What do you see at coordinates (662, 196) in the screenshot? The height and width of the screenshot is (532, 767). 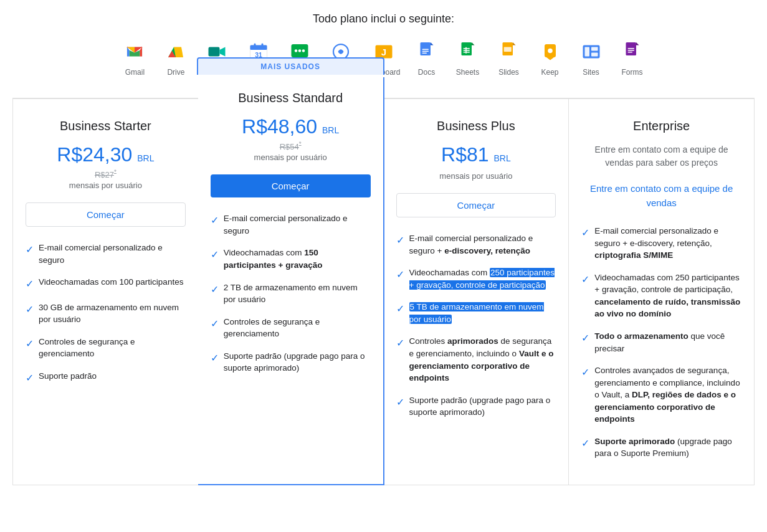 I see `enterprise-contact-link: Entre em contato com a equipe de vendas` at bounding box center [662, 196].